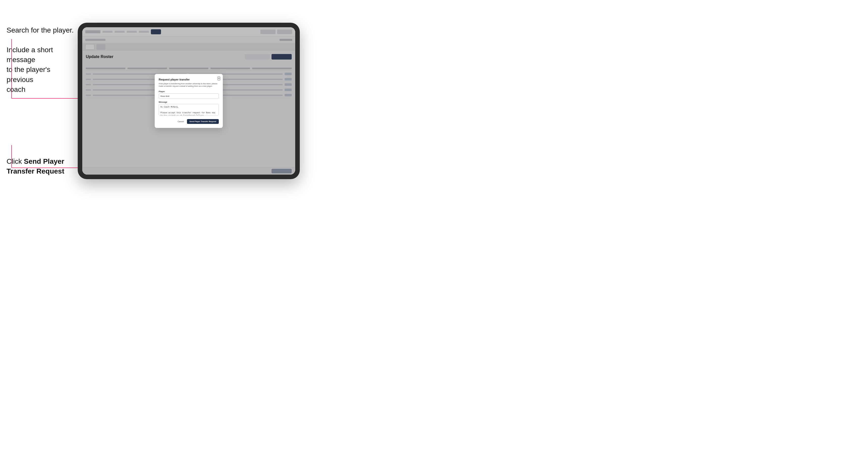 The width and height of the screenshot is (868, 467). What do you see at coordinates (189, 101) in the screenshot?
I see `modal-overlay: Request player transfer × If the player …` at bounding box center [189, 101].